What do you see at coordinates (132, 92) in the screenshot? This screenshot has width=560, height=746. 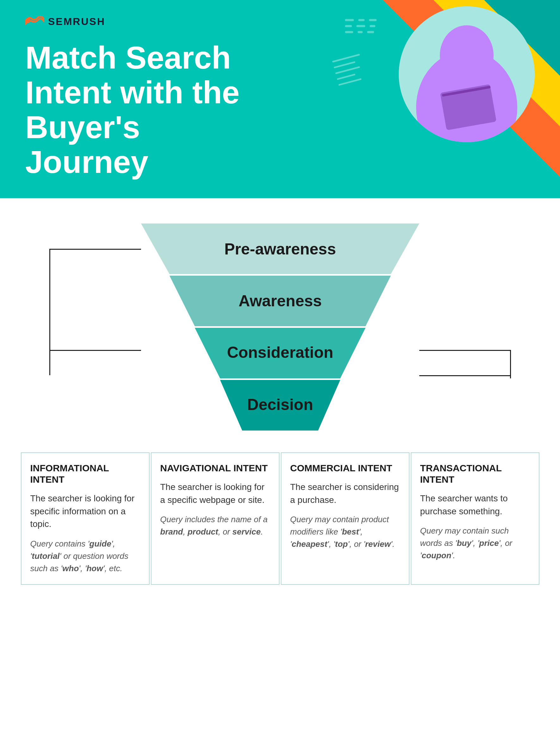 I see `title-line2: Intent with the` at bounding box center [132, 92].